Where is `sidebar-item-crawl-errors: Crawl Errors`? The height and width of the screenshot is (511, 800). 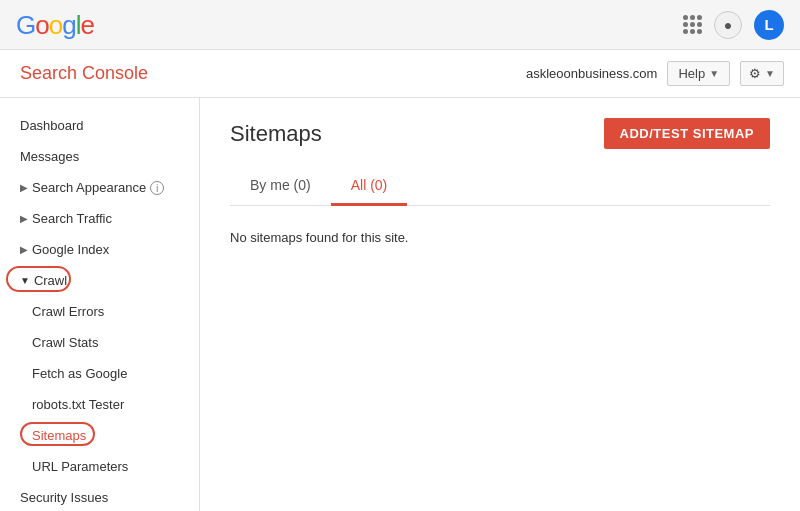
sidebar-item-crawl-errors: Crawl Errors is located at coordinates (100, 312).